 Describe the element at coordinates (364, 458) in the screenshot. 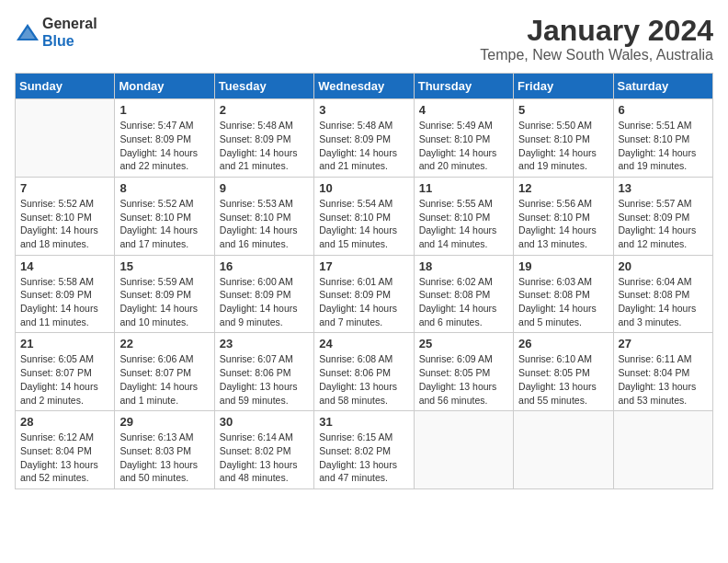

I see `day-info: Sunrise: 6:15 AM Sunset: 8:02 PM Dayligh…` at that location.